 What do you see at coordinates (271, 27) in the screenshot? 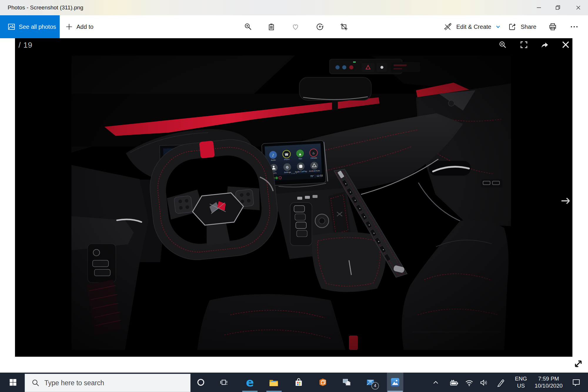
I see `delete-button` at bounding box center [271, 27].